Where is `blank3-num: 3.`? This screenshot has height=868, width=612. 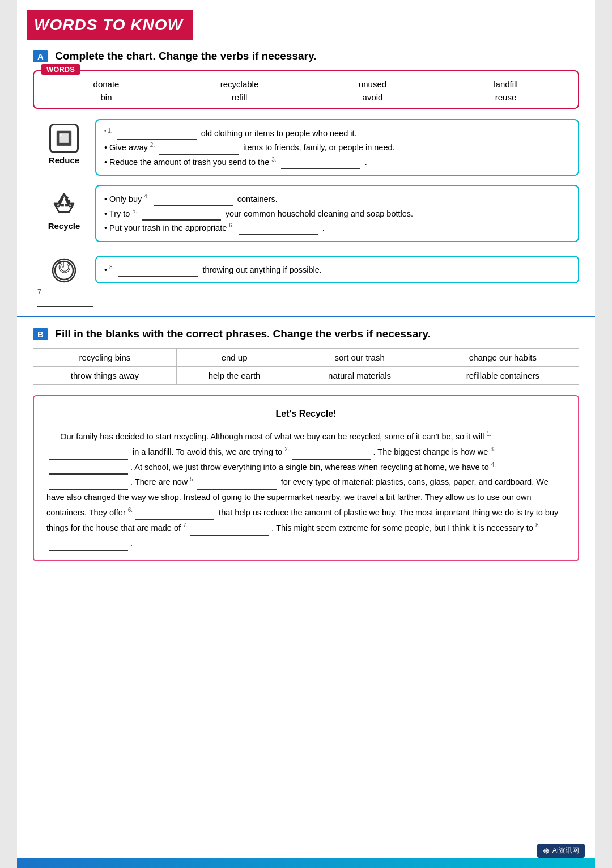
blank3-num: 3. is located at coordinates (492, 449).